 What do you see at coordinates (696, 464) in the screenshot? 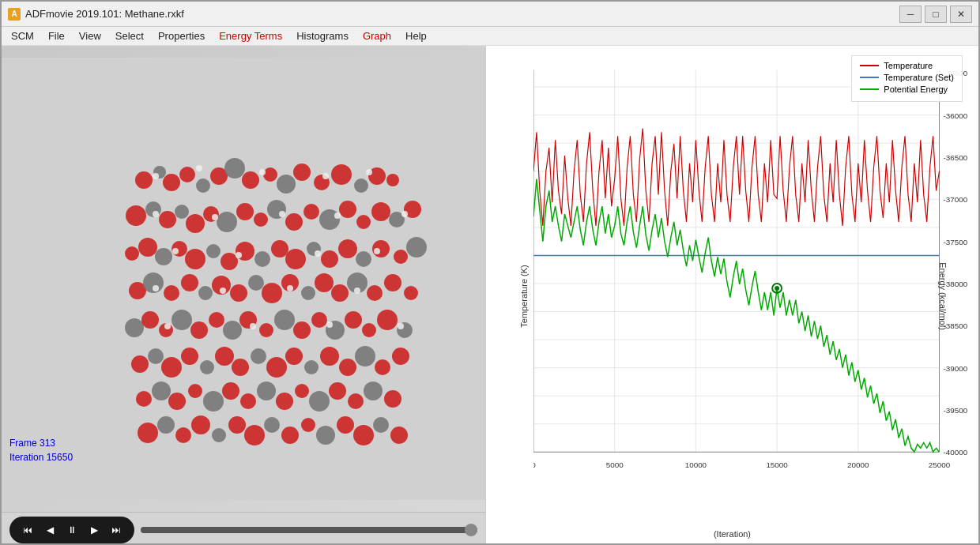
I see `svg-text: 10000` at bounding box center [696, 464].